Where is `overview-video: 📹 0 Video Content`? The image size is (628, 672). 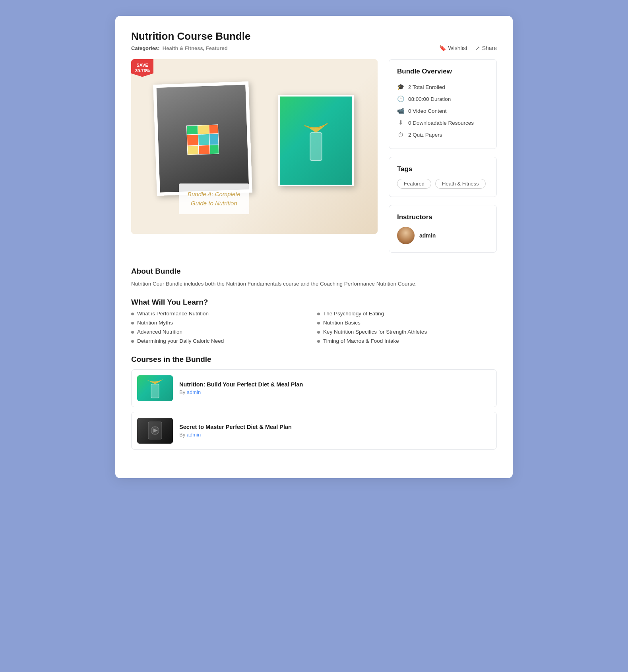 overview-video: 📹 0 Video Content is located at coordinates (443, 111).